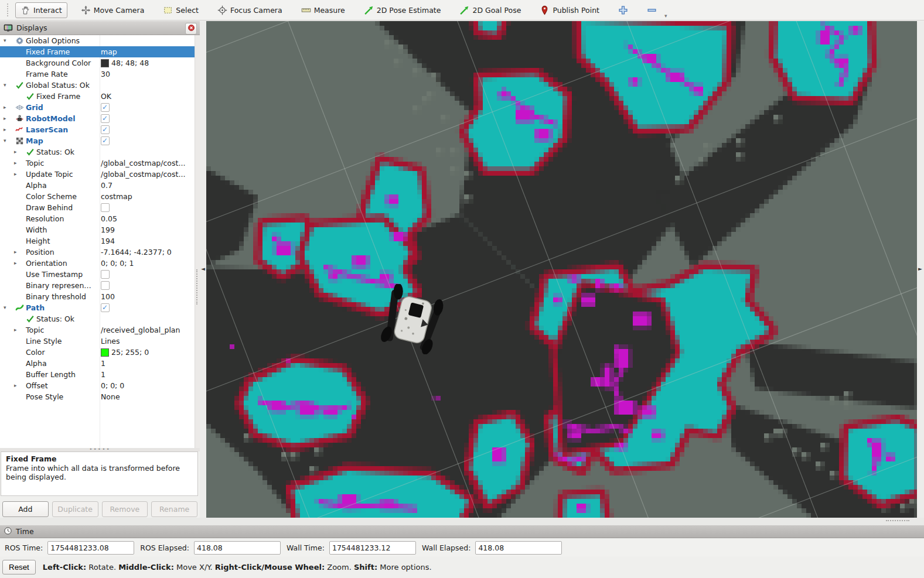 This screenshot has width=924, height=578. What do you see at coordinates (26, 509) in the screenshot?
I see `add-button: Add` at bounding box center [26, 509].